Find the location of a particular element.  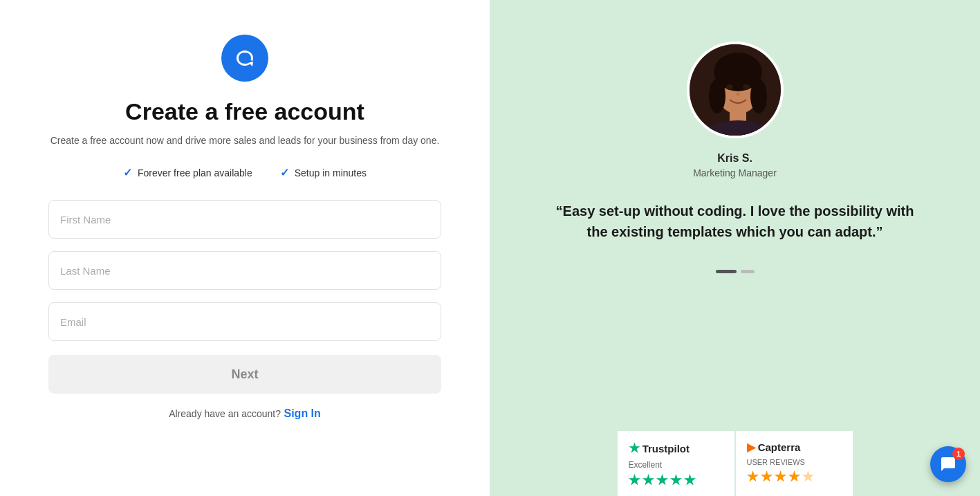

quote-text: “Easy set-up without coding. I love the … is located at coordinates (734, 221).